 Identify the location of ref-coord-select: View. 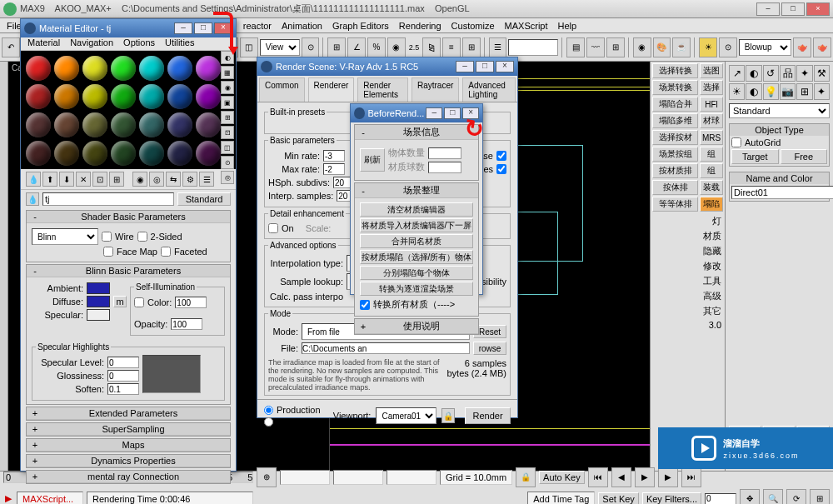
(280, 47).